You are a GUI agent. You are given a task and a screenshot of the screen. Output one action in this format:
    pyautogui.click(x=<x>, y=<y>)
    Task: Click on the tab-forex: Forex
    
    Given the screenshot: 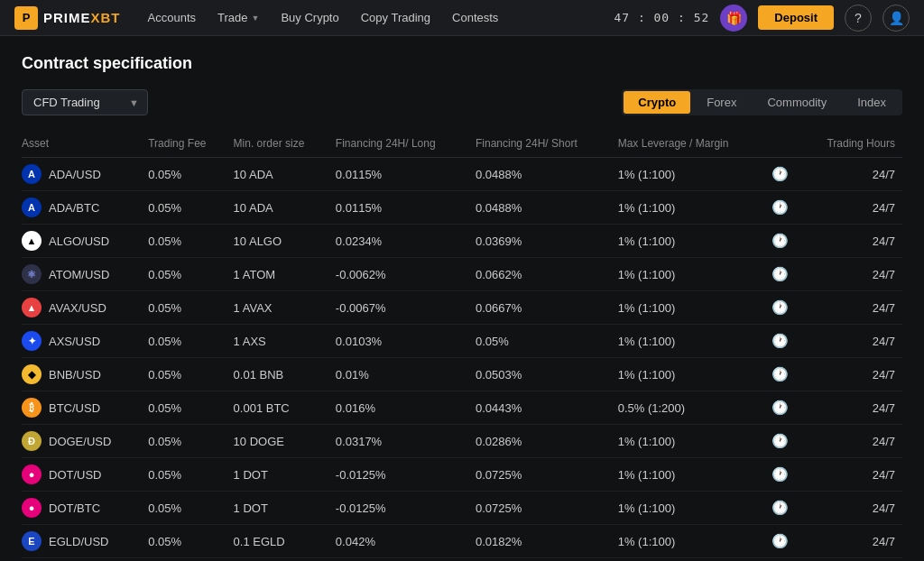 What is the action you would take?
    pyautogui.click(x=722, y=103)
    